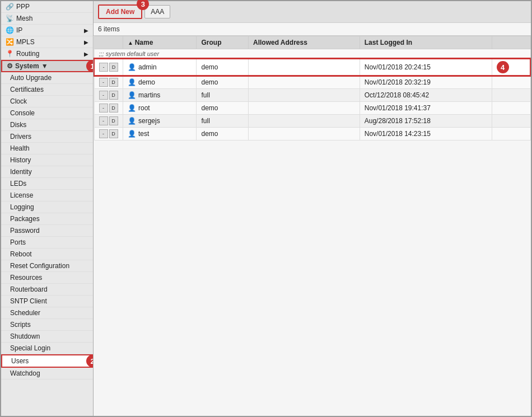  What do you see at coordinates (47, 266) in the screenshot?
I see `sidebar-item-reset-configuration: Reset Configuration` at bounding box center [47, 266].